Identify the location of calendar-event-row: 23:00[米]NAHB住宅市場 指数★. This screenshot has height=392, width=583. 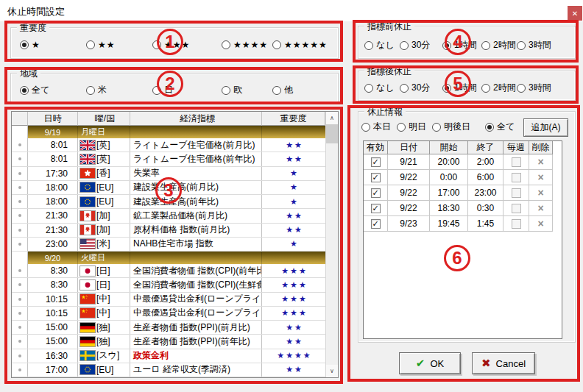
(169, 244).